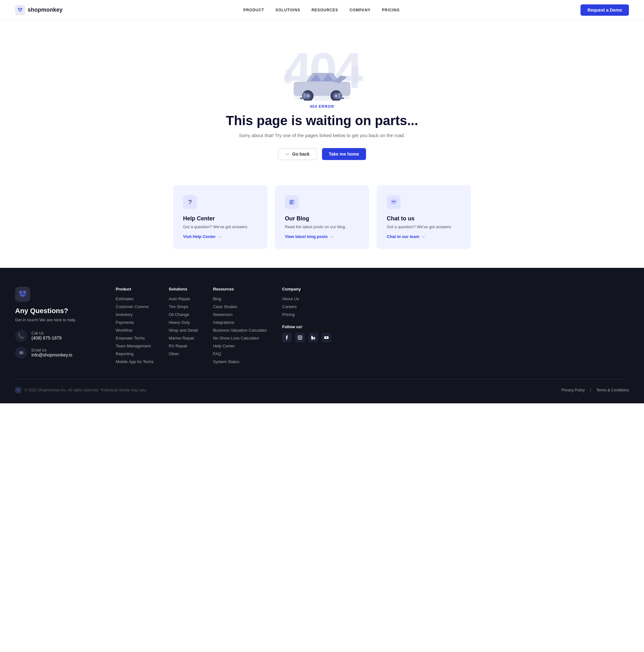 Image resolution: width=644 pixels, height=652 pixels. I want to click on blog-icon, so click(292, 202).